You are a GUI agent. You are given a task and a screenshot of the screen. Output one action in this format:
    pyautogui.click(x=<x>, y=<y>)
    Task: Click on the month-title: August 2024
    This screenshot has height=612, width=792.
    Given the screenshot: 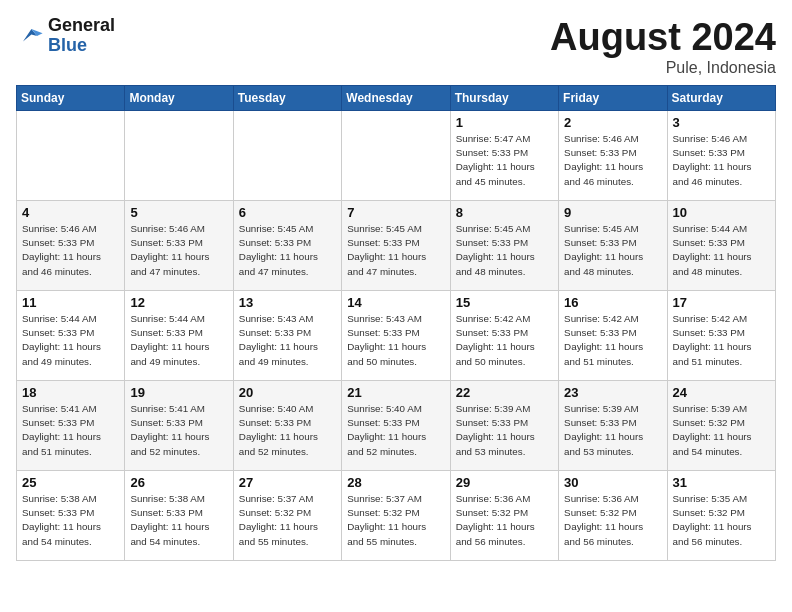 What is the action you would take?
    pyautogui.click(x=663, y=38)
    